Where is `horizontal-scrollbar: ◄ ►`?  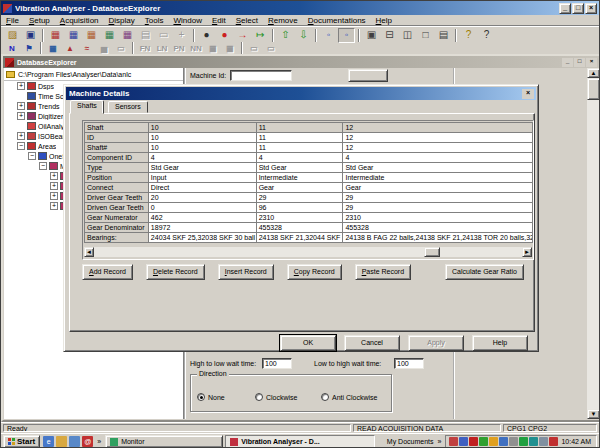
horizontal-scrollbar: ◄ ► is located at coordinates (308, 252).